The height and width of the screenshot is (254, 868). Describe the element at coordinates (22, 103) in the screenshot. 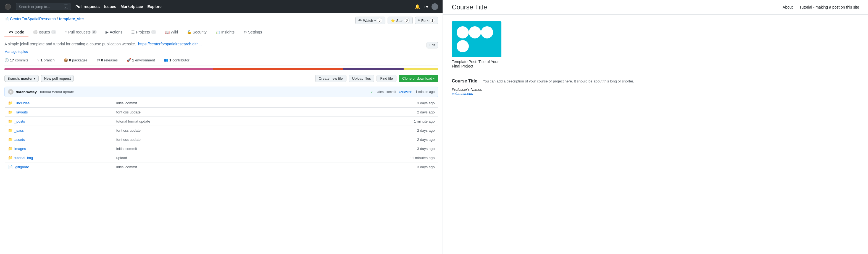

I see `file-link: _includes` at that location.